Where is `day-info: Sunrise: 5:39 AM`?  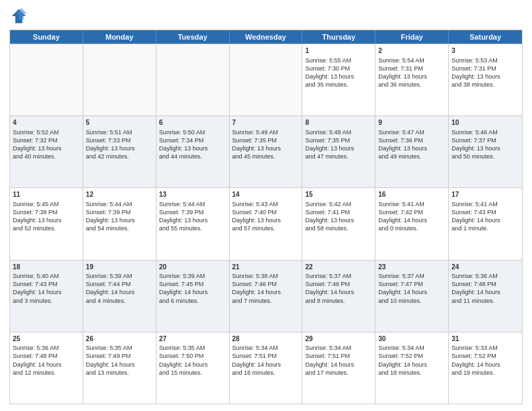 day-info: Sunrise: 5:39 AM is located at coordinates (120, 276).